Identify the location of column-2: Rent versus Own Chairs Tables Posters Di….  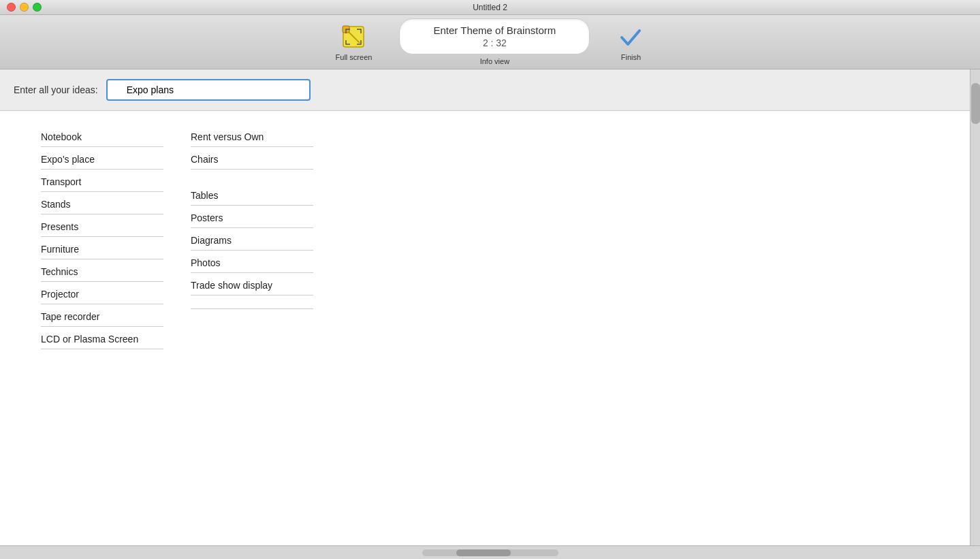
(266, 237).